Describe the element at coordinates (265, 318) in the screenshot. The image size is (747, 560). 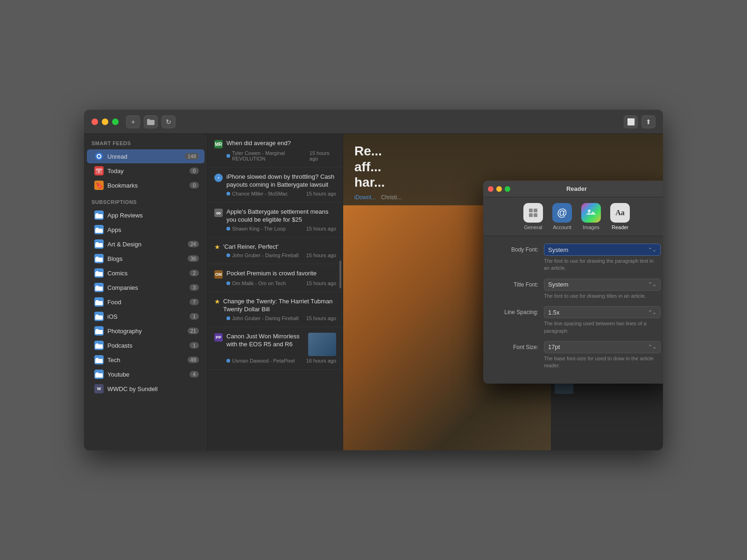
I see `article-source-text: John Gruber - Daring Fireball` at that location.